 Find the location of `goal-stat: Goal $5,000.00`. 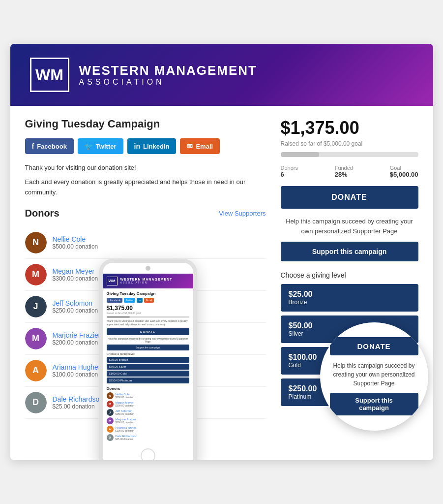

goal-stat: Goal $5,000.00 is located at coordinates (404, 171).